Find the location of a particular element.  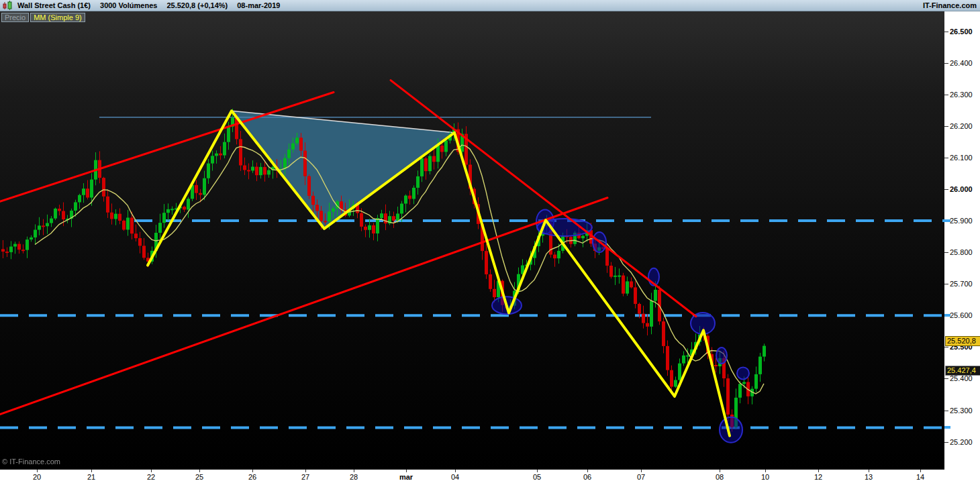

time-axis: 20212225262728mar040506070810121314 is located at coordinates (473, 476).